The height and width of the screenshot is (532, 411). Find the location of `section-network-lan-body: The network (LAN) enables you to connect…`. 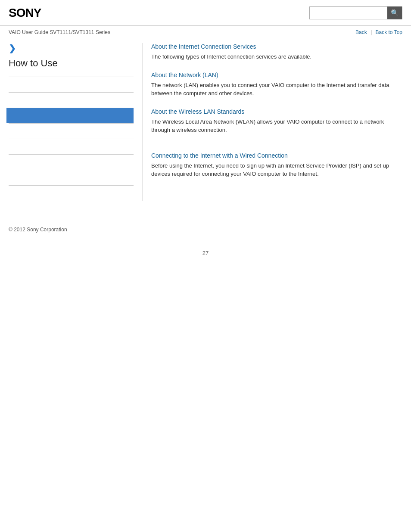

section-network-lan-body: The network (LAN) enables you to connect… is located at coordinates (277, 90).